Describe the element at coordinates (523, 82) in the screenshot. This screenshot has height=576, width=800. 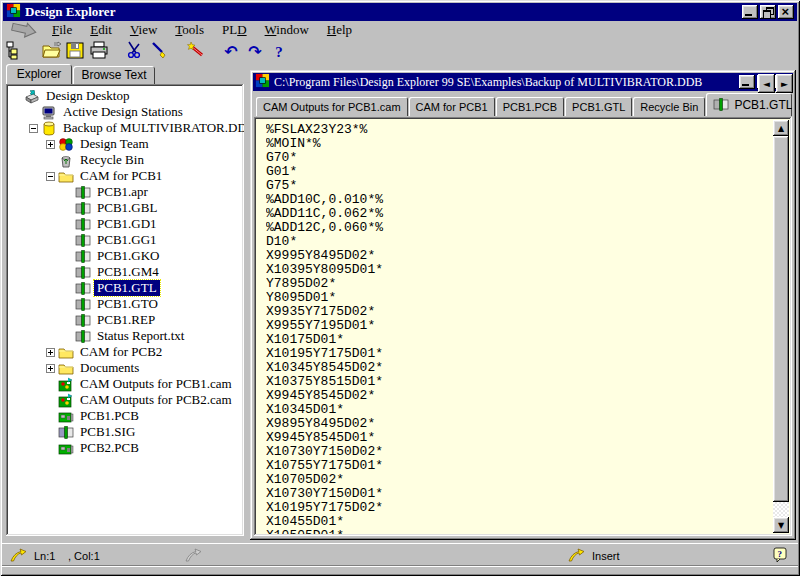
I see `document-titlebar: C:\Program Files\Design Explorer 99 SE\E…` at that location.